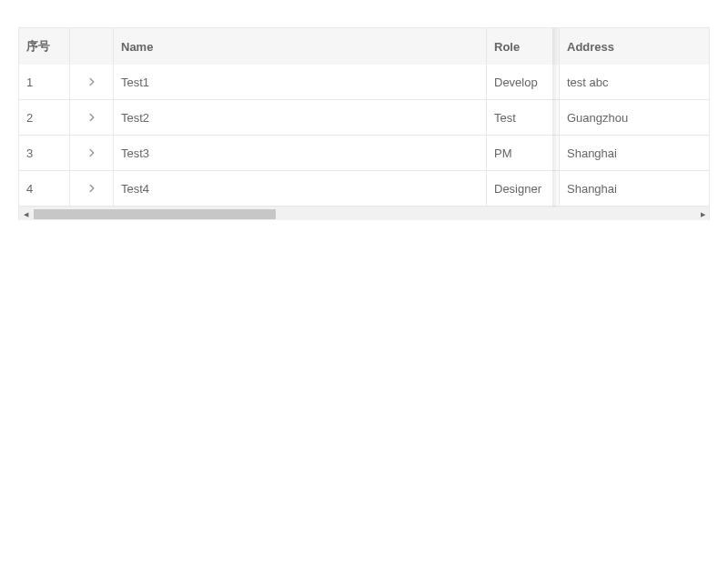 The width and height of the screenshot is (728, 585). Describe the element at coordinates (518, 189) in the screenshot. I see `cell-text: Designer` at that location.